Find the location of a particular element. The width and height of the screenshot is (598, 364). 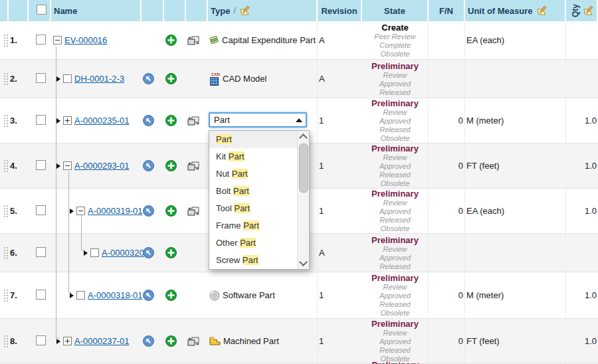

fn-cell is located at coordinates (447, 253).